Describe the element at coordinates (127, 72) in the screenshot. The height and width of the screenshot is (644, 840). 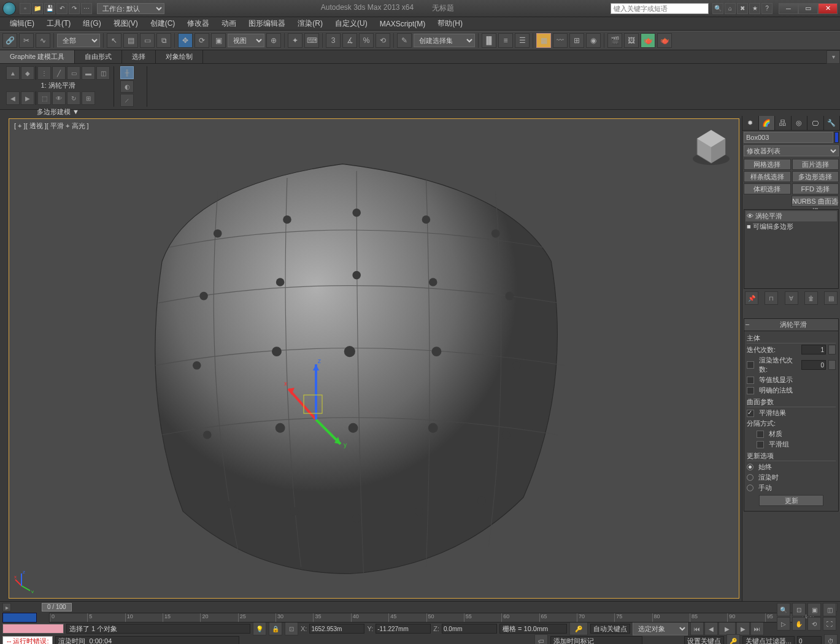
I see `swiftloop-icon: ╫` at that location.